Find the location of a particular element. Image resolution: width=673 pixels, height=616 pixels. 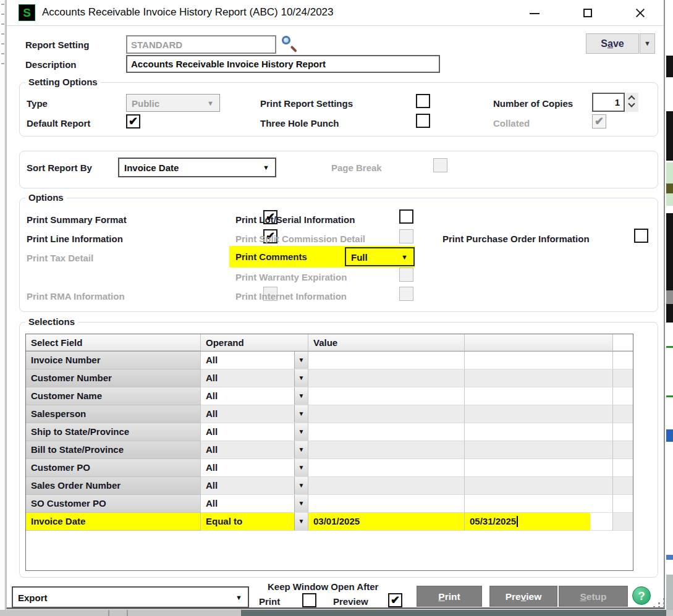

type-label: Type is located at coordinates (37, 104).